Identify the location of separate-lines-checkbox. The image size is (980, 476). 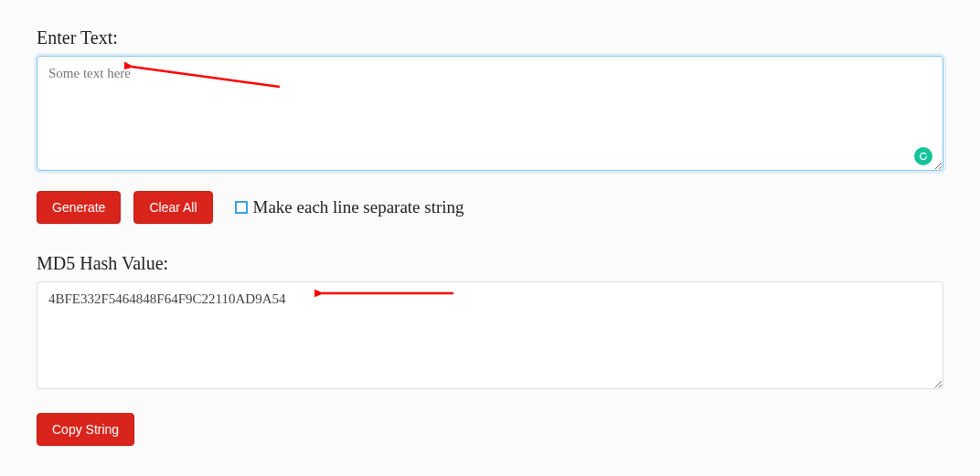
(241, 207).